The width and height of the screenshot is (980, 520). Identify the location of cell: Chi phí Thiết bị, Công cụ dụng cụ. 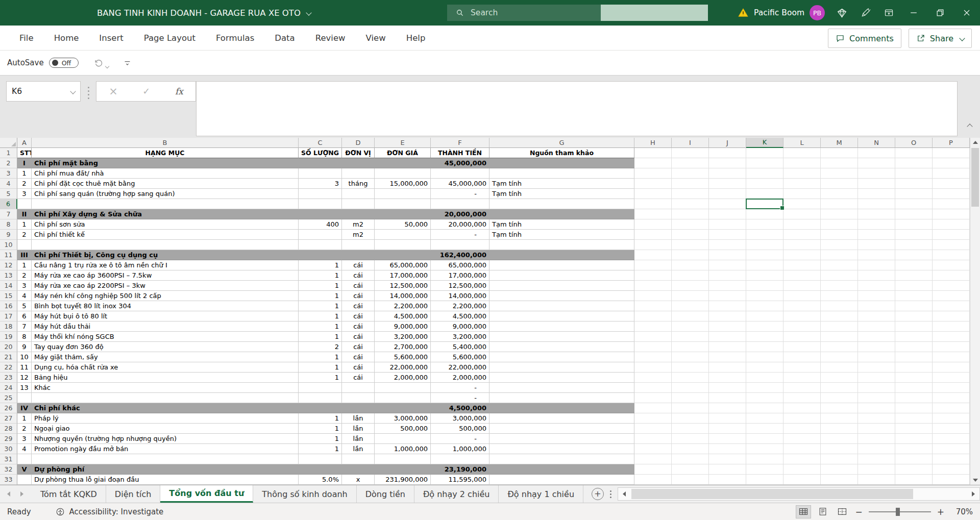
(165, 255).